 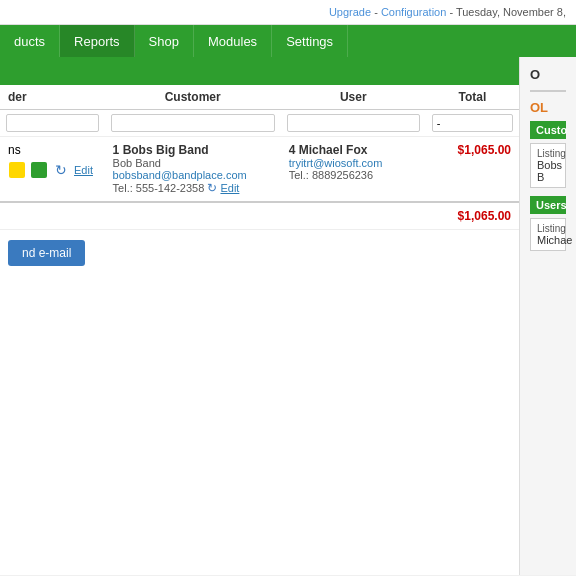 What do you see at coordinates (84, 170) in the screenshot?
I see `edit-link-order: Edit` at bounding box center [84, 170].